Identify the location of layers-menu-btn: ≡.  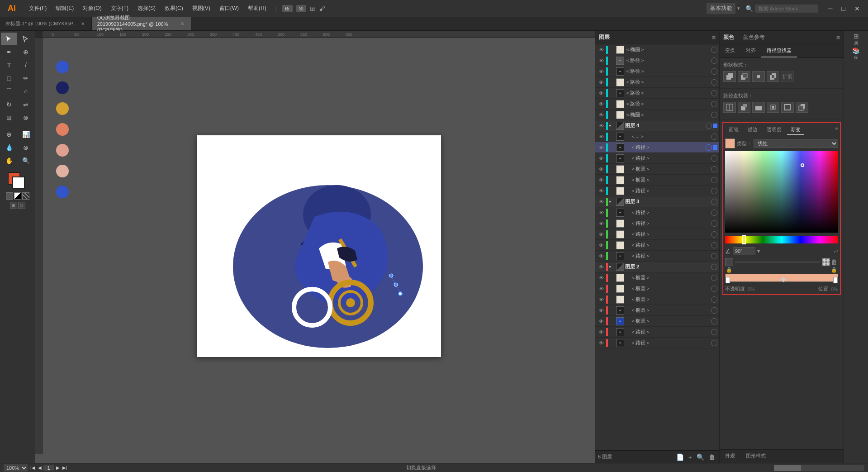
(714, 38).